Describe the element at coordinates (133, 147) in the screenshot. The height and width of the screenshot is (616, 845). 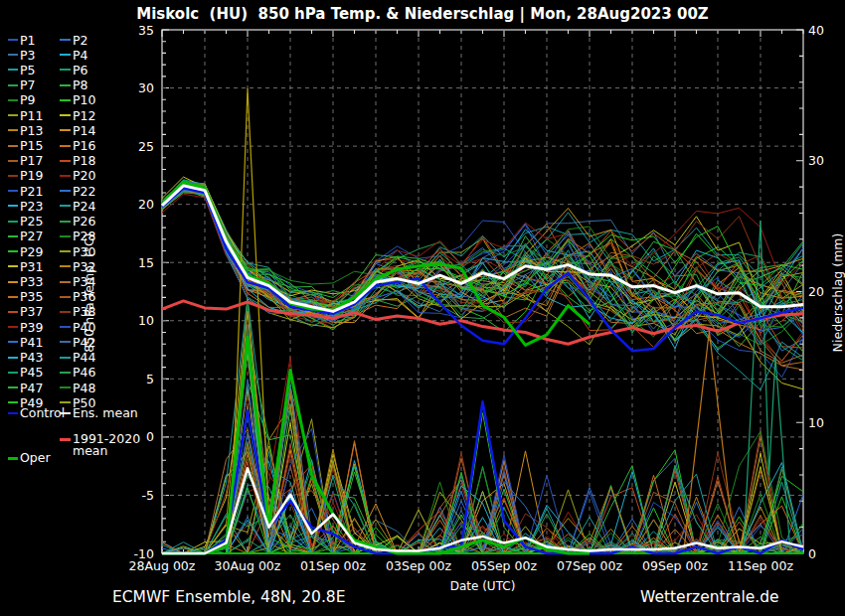
I see `y-left-tick-label: 25` at that location.